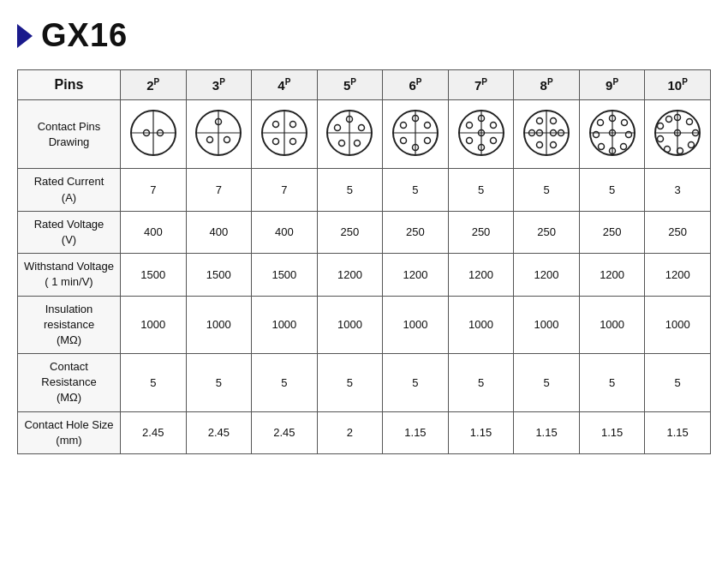  What do you see at coordinates (284, 325) in the screenshot?
I see `cell-r4-c2: 1000` at bounding box center [284, 325].